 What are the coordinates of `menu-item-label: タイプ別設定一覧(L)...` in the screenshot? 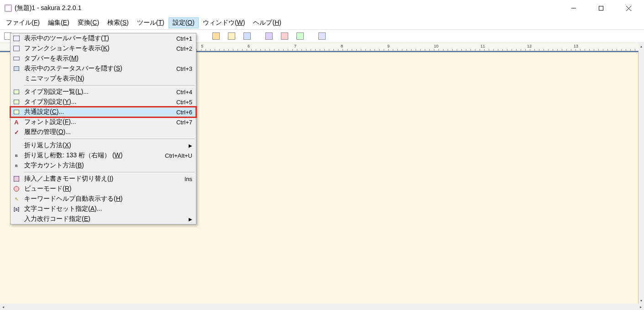 It's located at (100, 92).